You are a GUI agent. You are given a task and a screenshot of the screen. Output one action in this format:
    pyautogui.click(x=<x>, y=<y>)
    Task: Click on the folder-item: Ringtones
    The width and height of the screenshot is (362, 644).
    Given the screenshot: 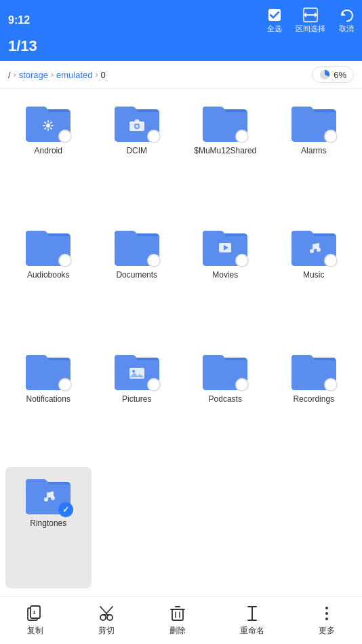 What is the action you would take?
    pyautogui.click(x=49, y=528)
    